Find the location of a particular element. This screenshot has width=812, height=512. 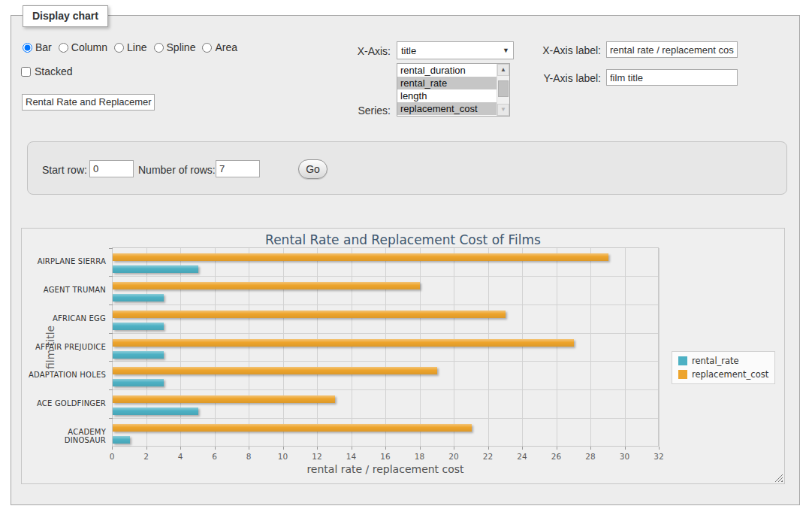

x-axis-select-value: title is located at coordinates (409, 51).